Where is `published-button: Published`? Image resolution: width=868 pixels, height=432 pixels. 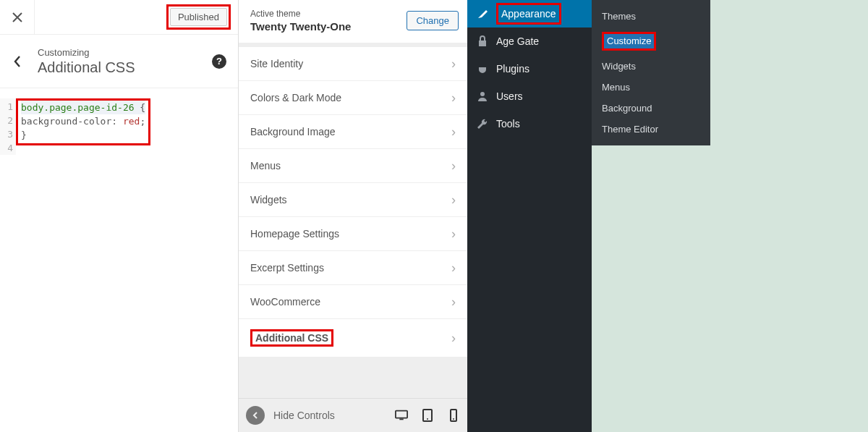 published-button: Published is located at coordinates (198, 17).